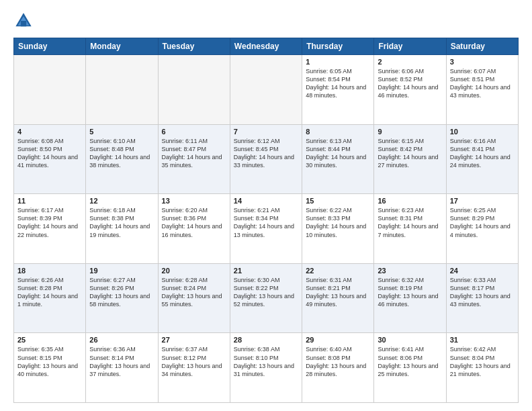  I want to click on day-number: 27, so click(194, 340).